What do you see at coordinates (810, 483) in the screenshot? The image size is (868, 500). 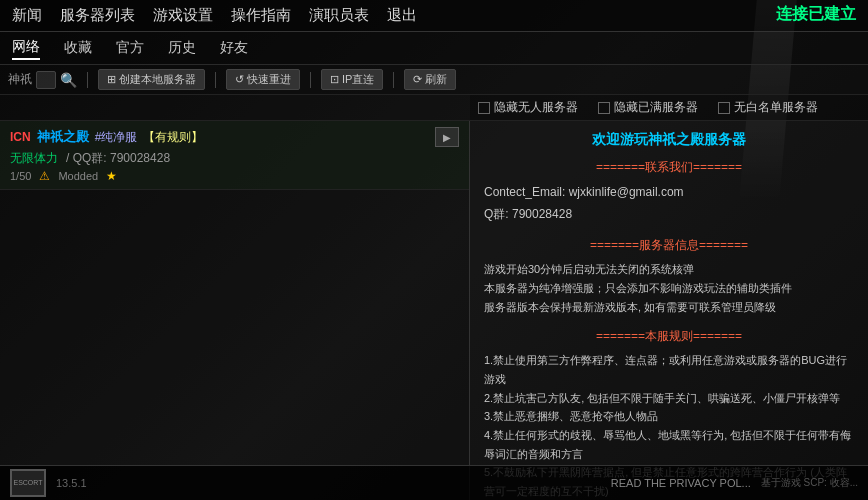 I see `based-on-text: 基于游戏 SCP: 收容...` at bounding box center [810, 483].